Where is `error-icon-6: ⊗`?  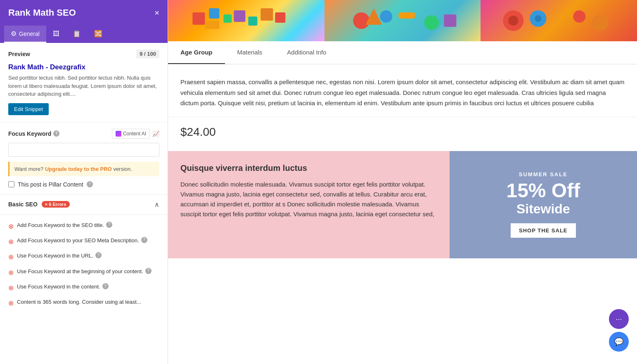
error-icon-6: ⊗ is located at coordinates (11, 303).